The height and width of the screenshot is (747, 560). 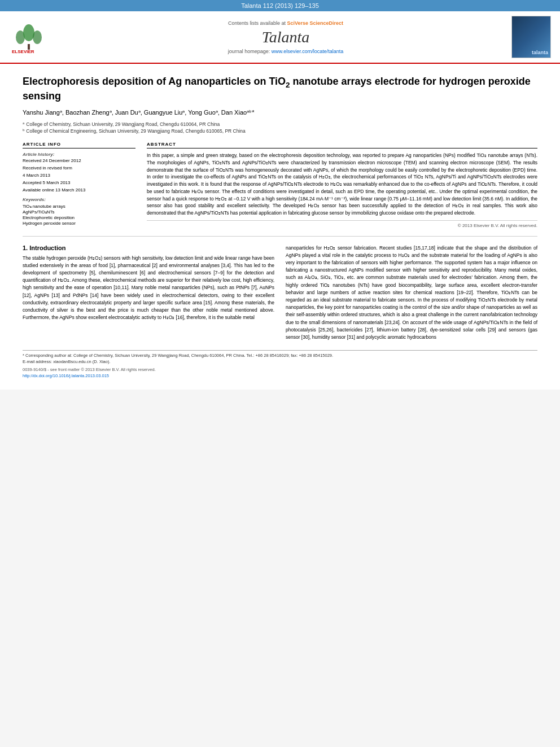 I want to click on journal-citation: Talanta 112 (2013) 129–135, so click(x=280, y=6).